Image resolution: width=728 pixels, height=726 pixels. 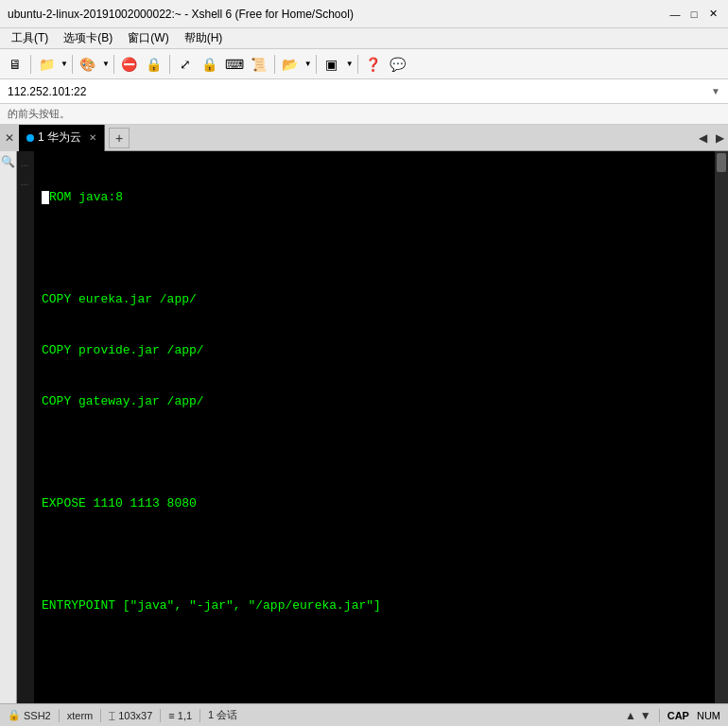 What do you see at coordinates (374, 198) in the screenshot?
I see `term-line-1: ROM java:8` at bounding box center [374, 198].